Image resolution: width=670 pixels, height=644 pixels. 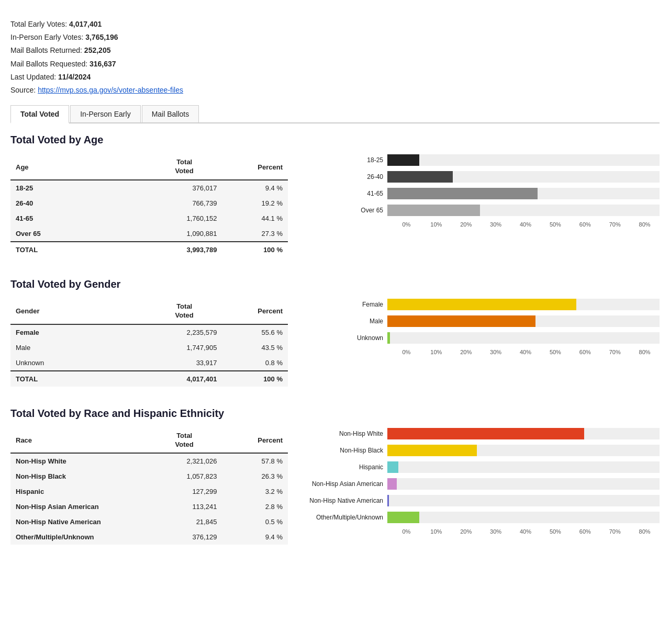 I want to click on stat-label: Mail Ballots Requested:, so click(x=49, y=64).